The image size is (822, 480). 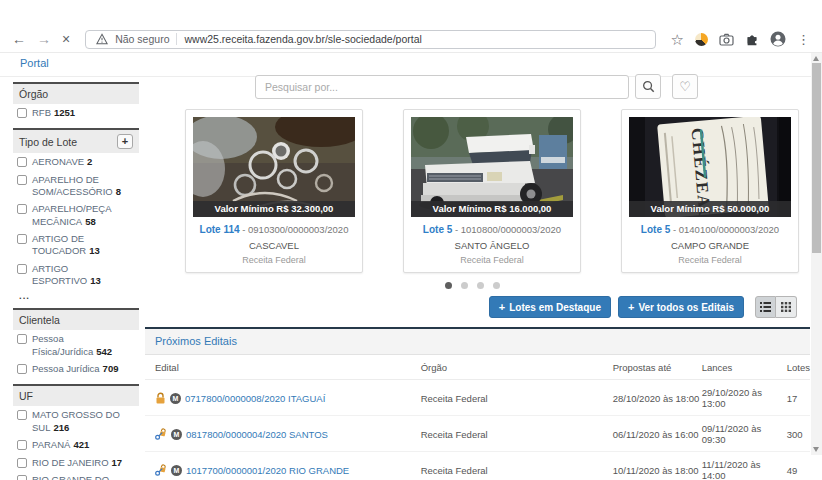 What do you see at coordinates (710, 209) in the screenshot?
I see `min-value-label: Valor Mínimo R$ 50.000,00` at bounding box center [710, 209].